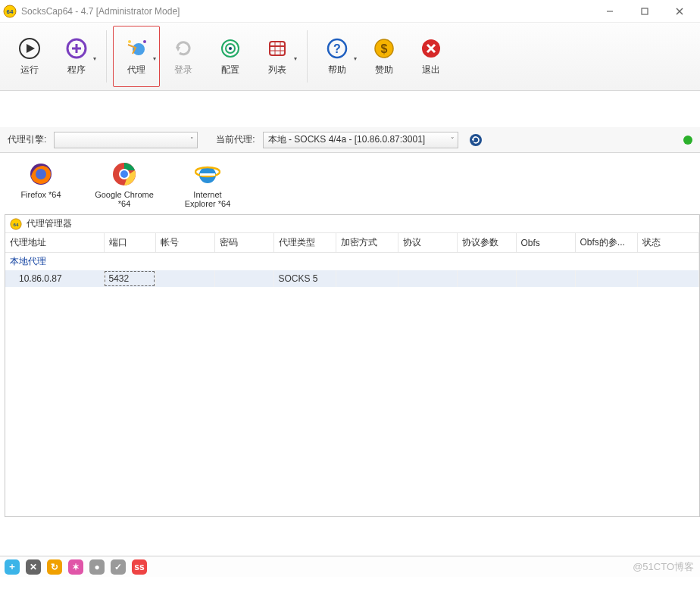 This screenshot has height=589, width=700. I want to click on toolbar-proxy-label: 代理, so click(136, 70).